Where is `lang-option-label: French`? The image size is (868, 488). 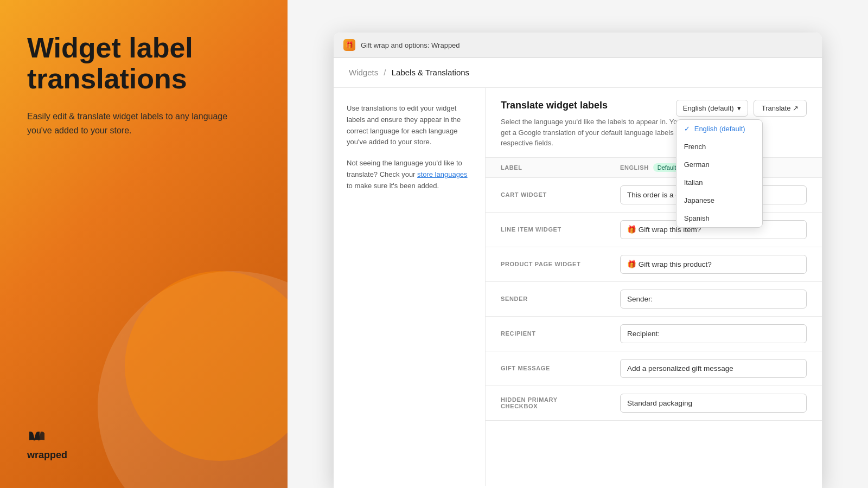
lang-option-label: French is located at coordinates (695, 146).